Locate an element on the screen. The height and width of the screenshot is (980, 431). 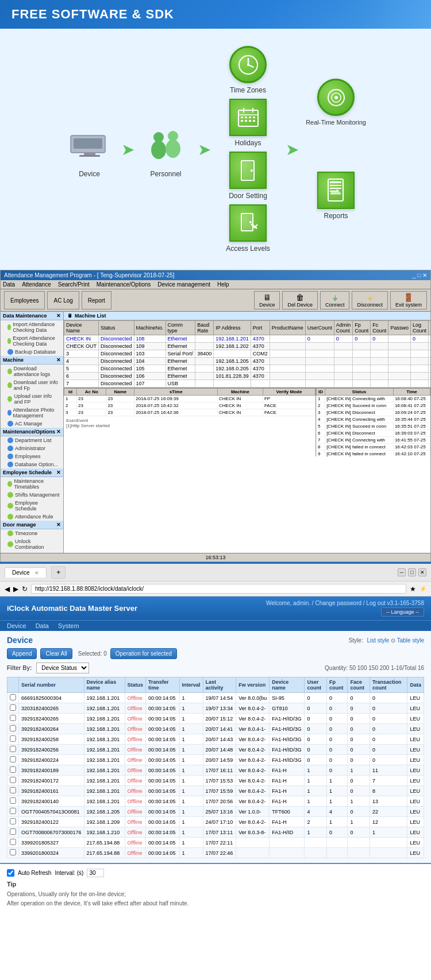
sidebar-employees: Employees is located at coordinates (32, 456).